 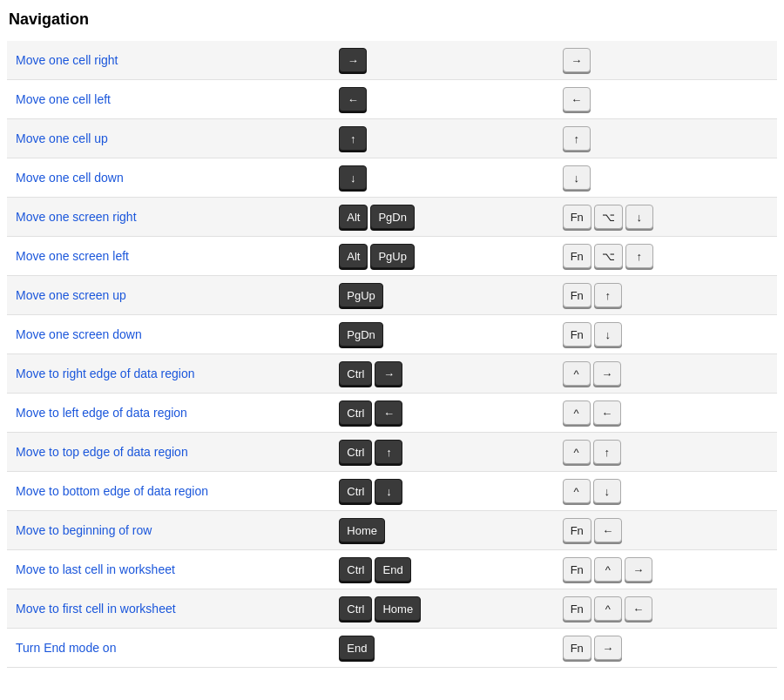 What do you see at coordinates (442, 334) in the screenshot?
I see `shortcut1-cell: PgDn` at bounding box center [442, 334].